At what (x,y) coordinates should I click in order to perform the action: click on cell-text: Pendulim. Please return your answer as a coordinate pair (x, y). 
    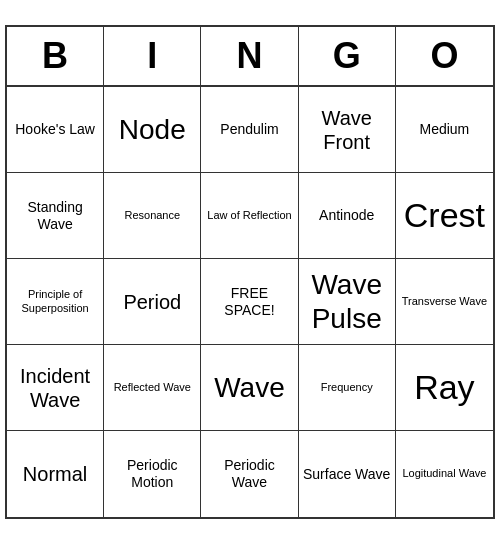
    Looking at the image, I should click on (249, 130).